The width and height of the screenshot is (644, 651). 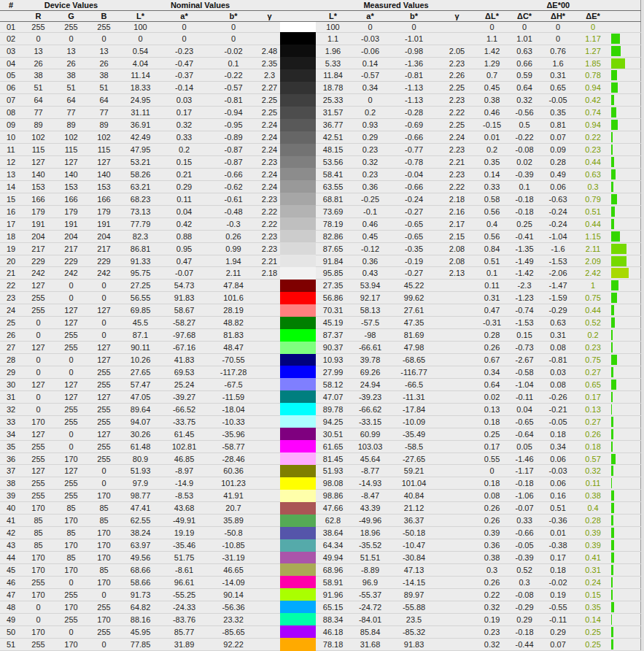 What do you see at coordinates (558, 101) in the screenshot?
I see `delta-h: -0.05` at bounding box center [558, 101].